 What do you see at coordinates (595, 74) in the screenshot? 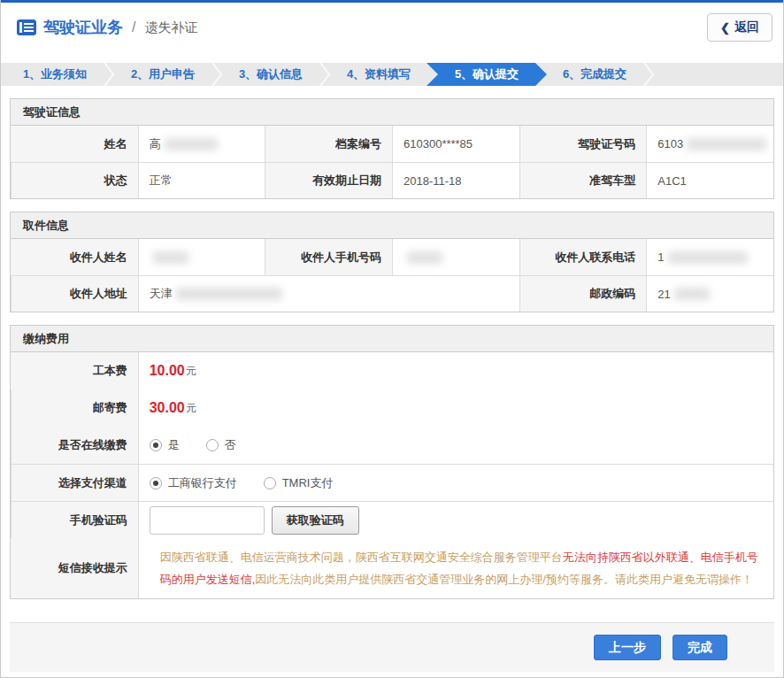
I see `tab-step-6-label: 6、完成提交` at bounding box center [595, 74].